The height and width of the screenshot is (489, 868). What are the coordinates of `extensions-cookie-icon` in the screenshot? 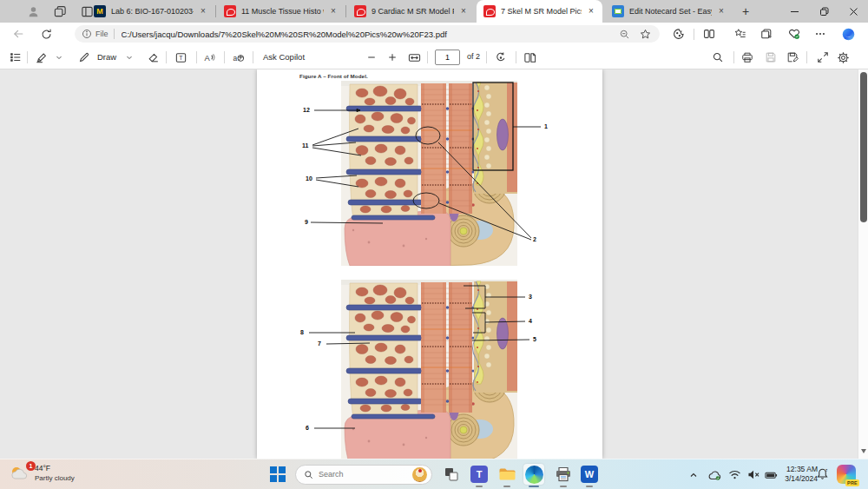 It's located at (679, 34).